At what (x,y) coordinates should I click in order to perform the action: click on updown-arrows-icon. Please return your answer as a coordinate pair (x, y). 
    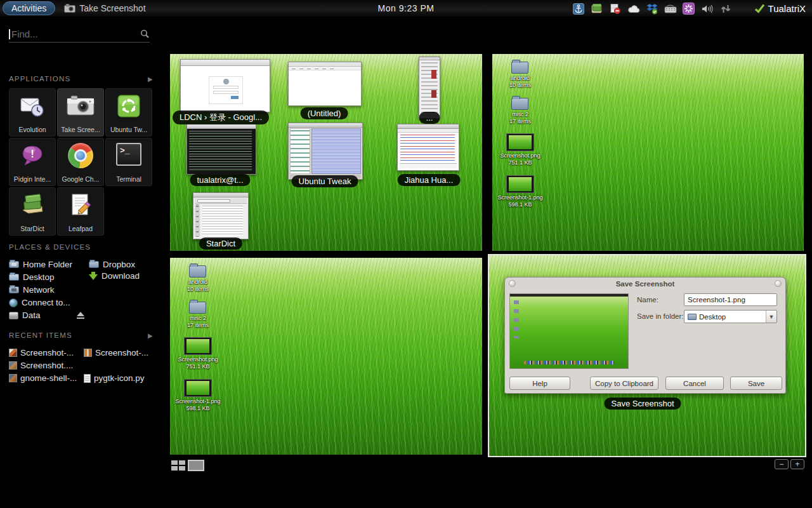
    Looking at the image, I should click on (726, 9).